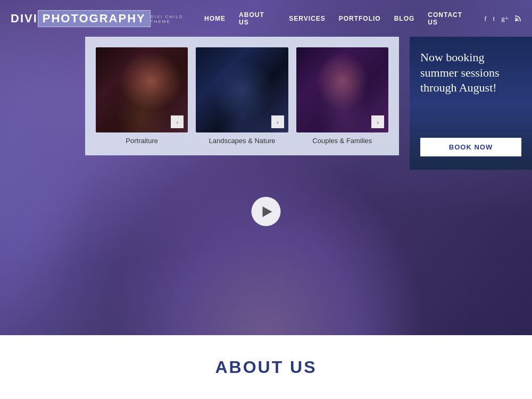 Image resolution: width=532 pixels, height=399 pixels. What do you see at coordinates (343, 138) in the screenshot?
I see `card-couples-label: Couples & Families` at bounding box center [343, 138].